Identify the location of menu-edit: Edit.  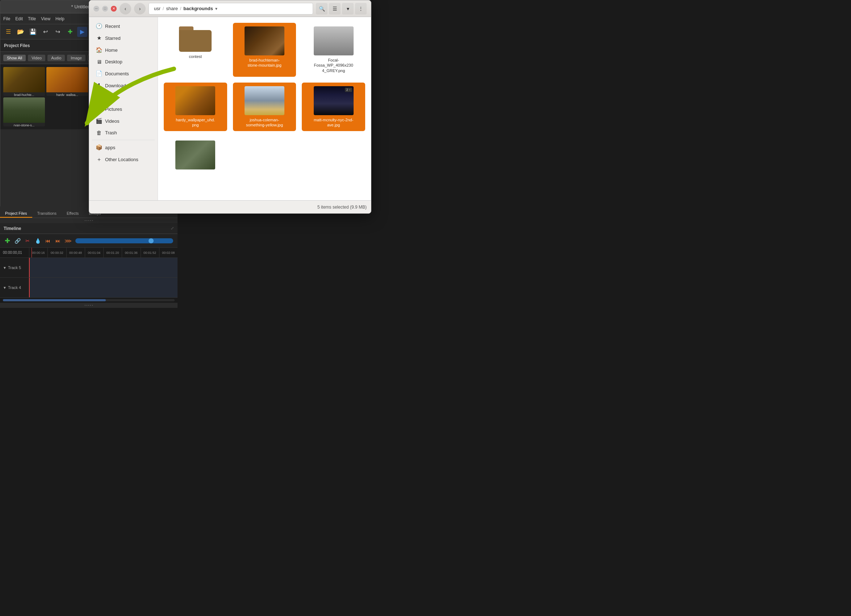
(19, 19).